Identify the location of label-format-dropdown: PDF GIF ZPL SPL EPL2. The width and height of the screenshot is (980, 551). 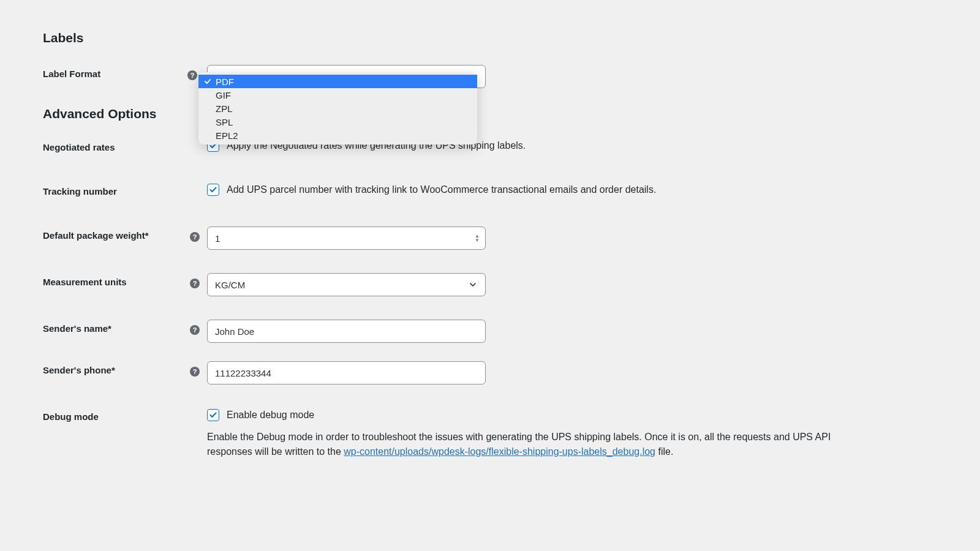
(338, 108).